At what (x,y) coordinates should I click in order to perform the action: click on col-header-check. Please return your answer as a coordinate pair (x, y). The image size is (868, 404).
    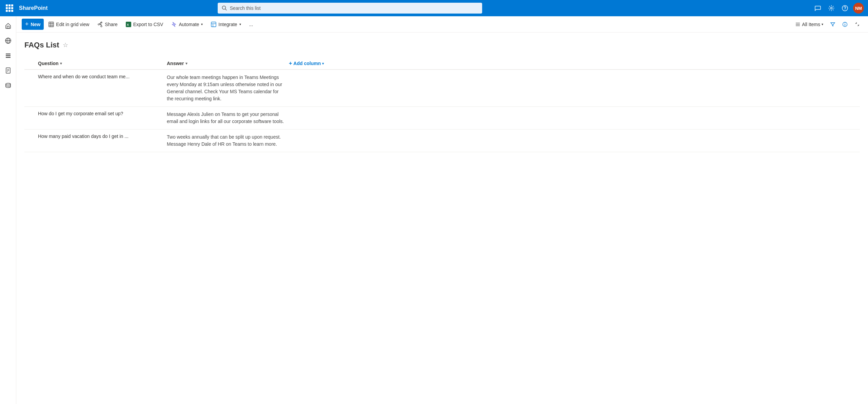
    Looking at the image, I should click on (31, 64).